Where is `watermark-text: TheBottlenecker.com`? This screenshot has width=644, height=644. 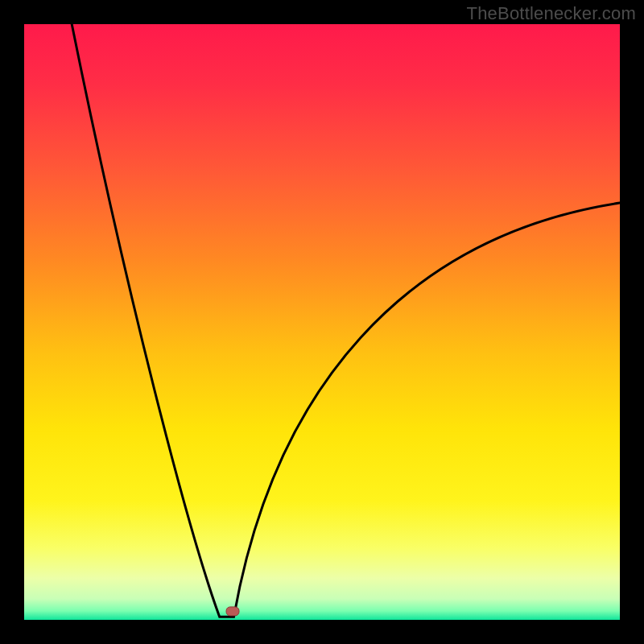 watermark-text: TheBottlenecker.com is located at coordinates (551, 14).